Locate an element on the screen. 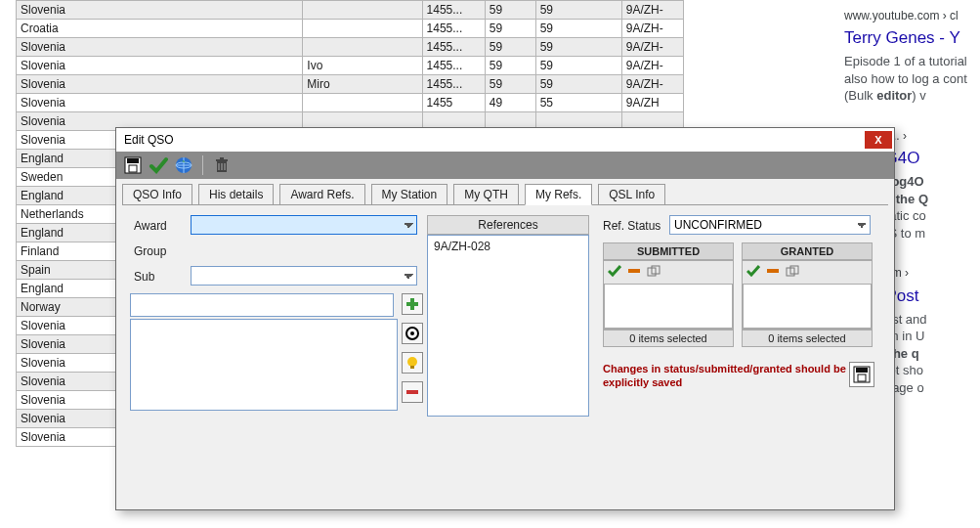 This screenshot has width=980, height=528. result-crumb: www.youtube.com › cl is located at coordinates (913, 16).